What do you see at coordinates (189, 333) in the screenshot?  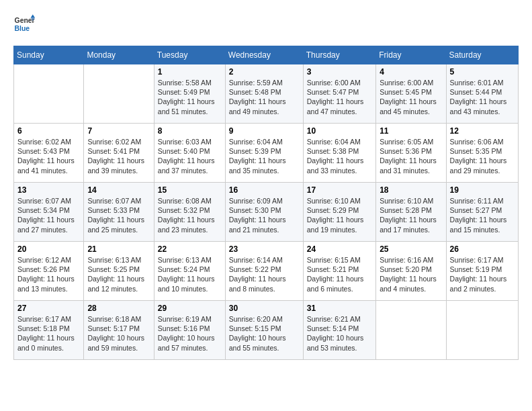 I see `day-info: Sunrise: 6:19 AMSunset: 5:16 PMDaylight:…` at bounding box center [189, 333].